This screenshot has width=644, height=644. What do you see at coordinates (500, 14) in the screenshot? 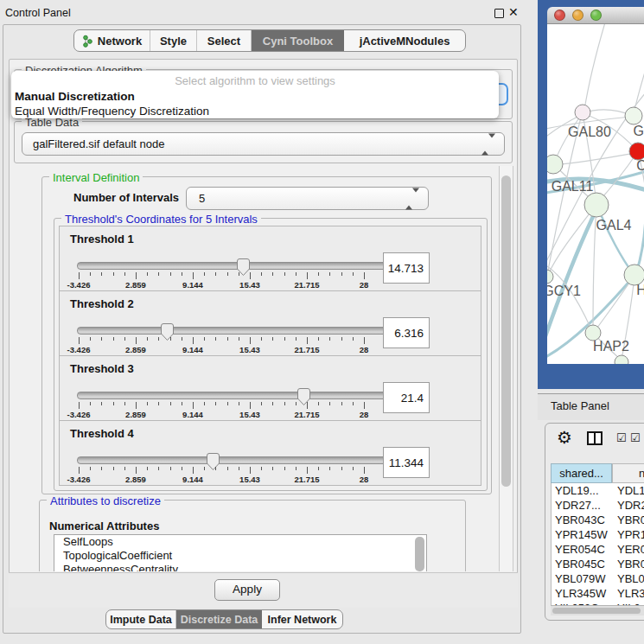
I see `float-window-icon` at bounding box center [500, 14].